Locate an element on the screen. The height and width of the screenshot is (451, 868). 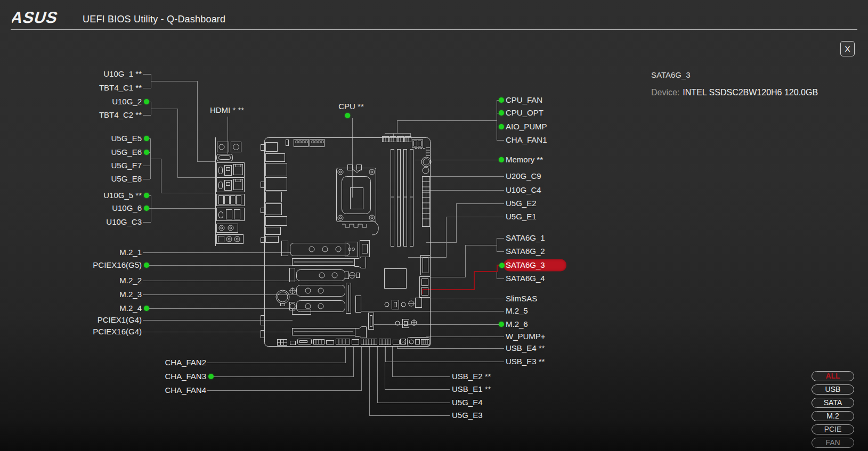
port-label-usb-e3: USB_E3 ** is located at coordinates (525, 362).